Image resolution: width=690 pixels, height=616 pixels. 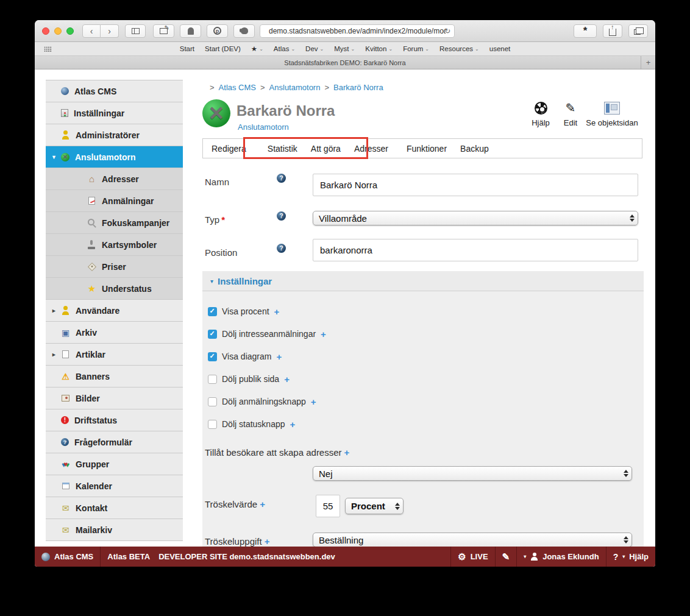 What do you see at coordinates (460, 49) in the screenshot?
I see `bookmark-resources: Resources⌄` at bounding box center [460, 49].